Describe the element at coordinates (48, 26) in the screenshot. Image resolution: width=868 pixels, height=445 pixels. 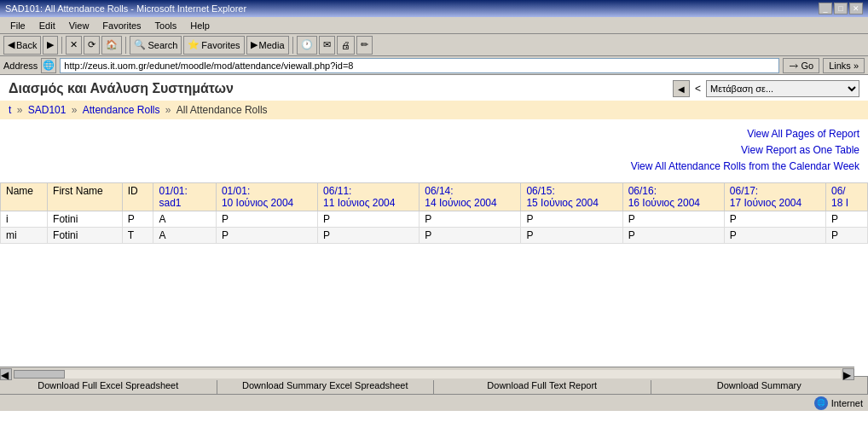
I see `menu-edit: Edit` at that location.